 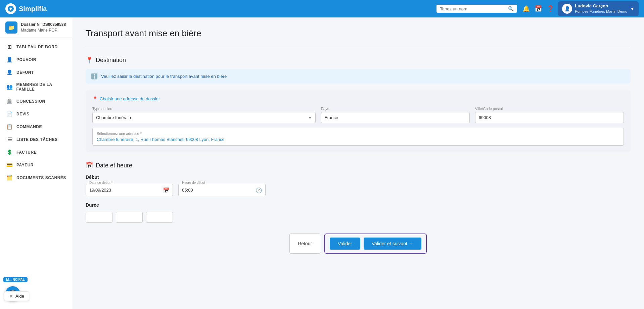 What do you see at coordinates (10, 178) in the screenshot?
I see `scan-icon: 🗂️` at bounding box center [10, 178].